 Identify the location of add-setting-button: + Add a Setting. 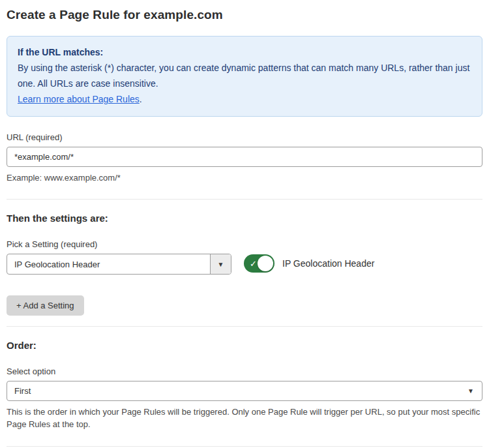
(46, 305).